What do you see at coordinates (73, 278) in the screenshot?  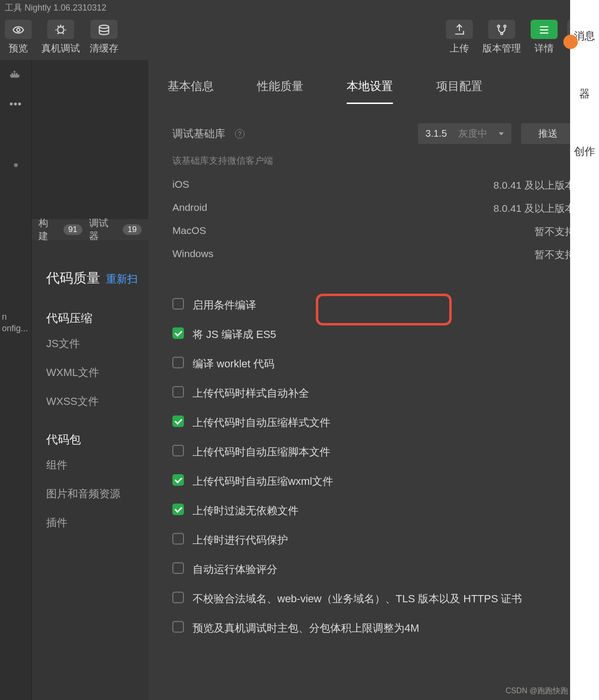 I see `sidebar-title: 代码质量` at bounding box center [73, 278].